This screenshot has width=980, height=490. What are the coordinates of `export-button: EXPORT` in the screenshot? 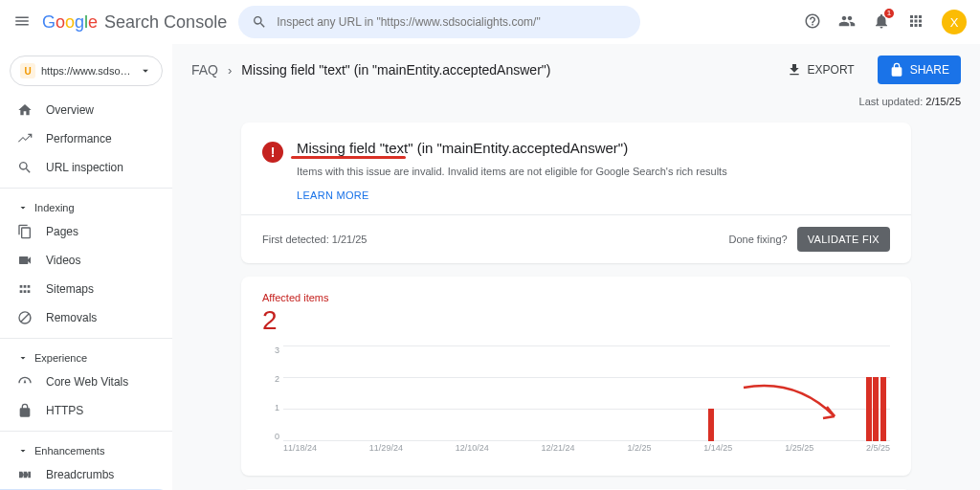 It's located at (821, 70).